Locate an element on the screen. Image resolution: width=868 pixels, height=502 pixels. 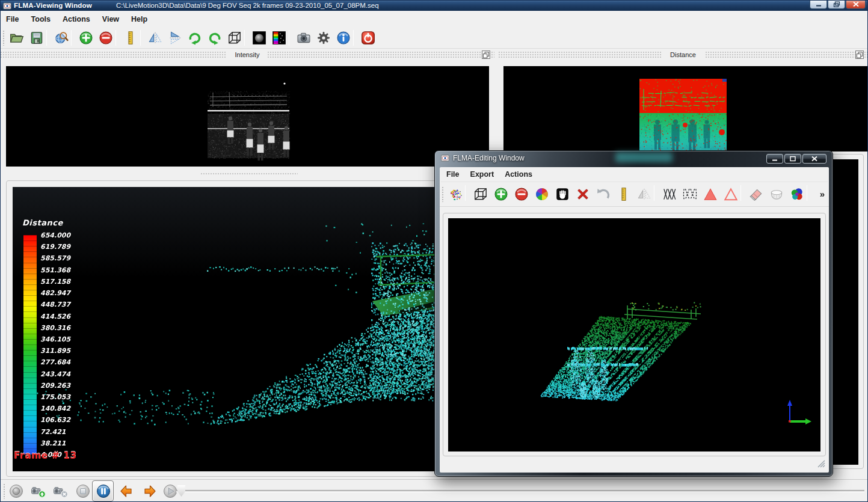
mirror-vertical-button is located at coordinates (155, 38).